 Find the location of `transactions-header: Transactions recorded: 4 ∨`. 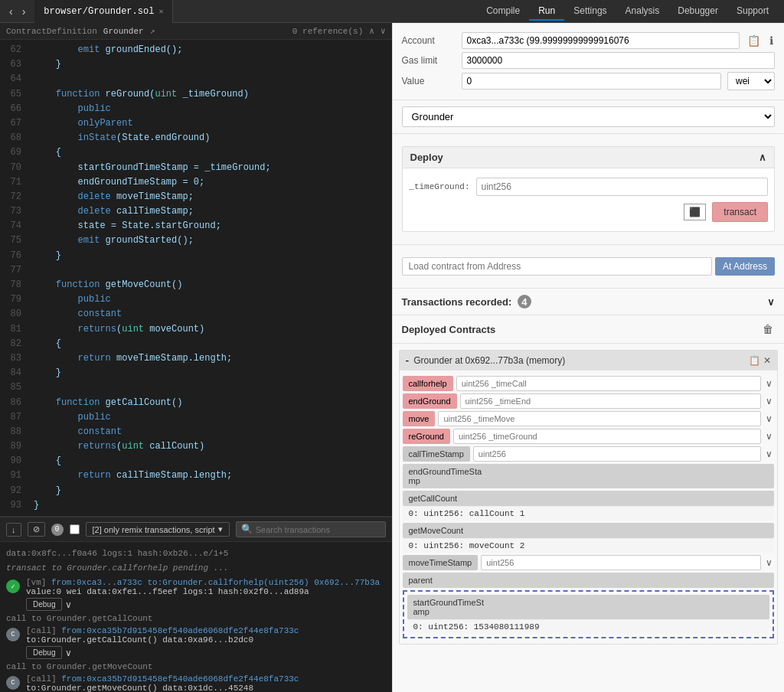

transactions-header: Transactions recorded: 4 ∨ is located at coordinates (589, 302).